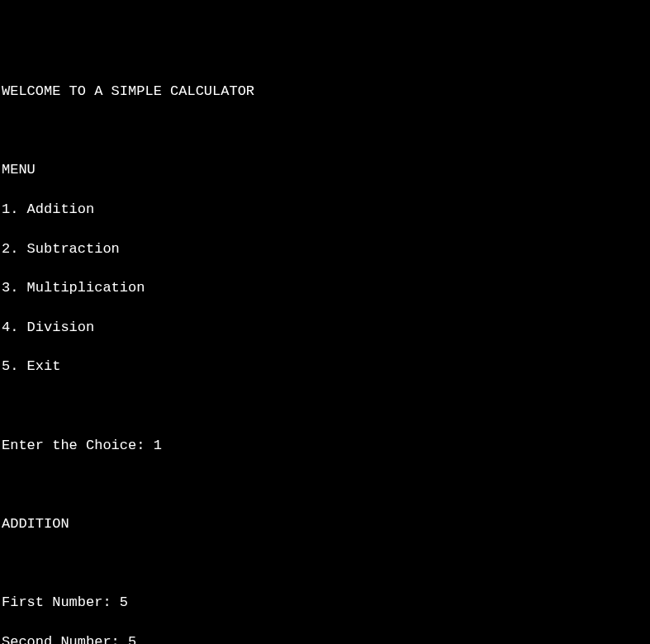 The height and width of the screenshot is (644, 650). Describe the element at coordinates (325, 524) in the screenshot. I see `operation-header: ADDITION` at that location.